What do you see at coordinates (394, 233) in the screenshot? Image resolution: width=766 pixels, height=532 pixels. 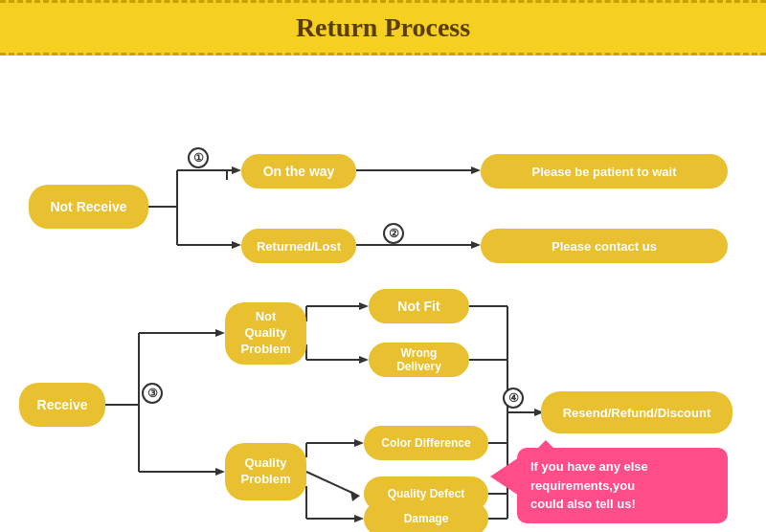 I see `circle-two: ②` at bounding box center [394, 233].